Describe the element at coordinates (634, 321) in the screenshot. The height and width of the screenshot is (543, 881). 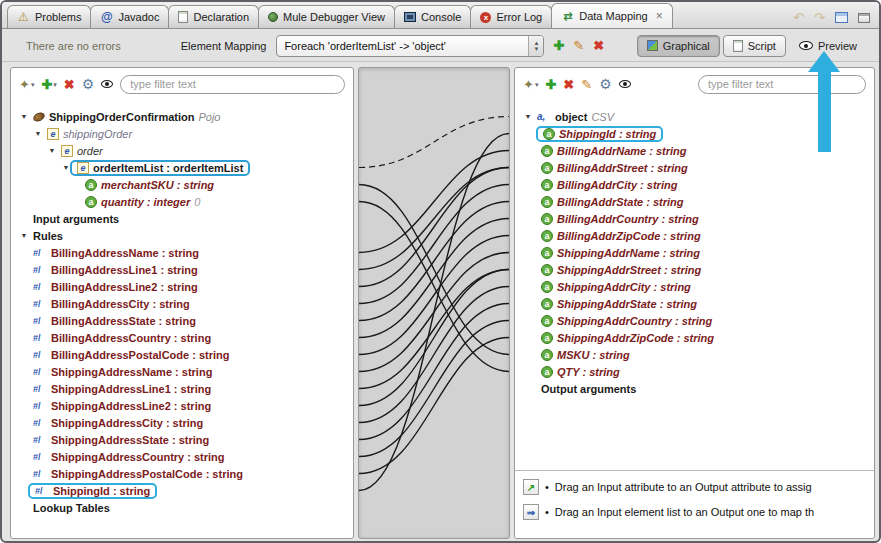
I see `tree-item-label: ShippingAddrCountry : string` at that location.